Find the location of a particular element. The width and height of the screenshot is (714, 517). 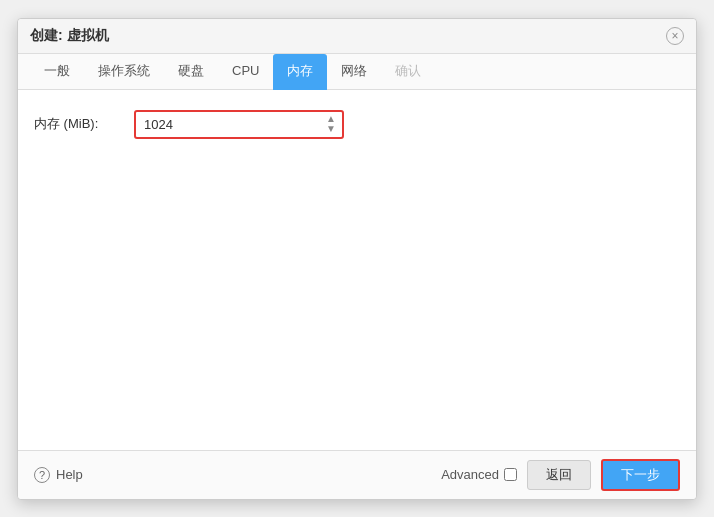

dialog-title: 创建: 虚拟机 is located at coordinates (70, 36).